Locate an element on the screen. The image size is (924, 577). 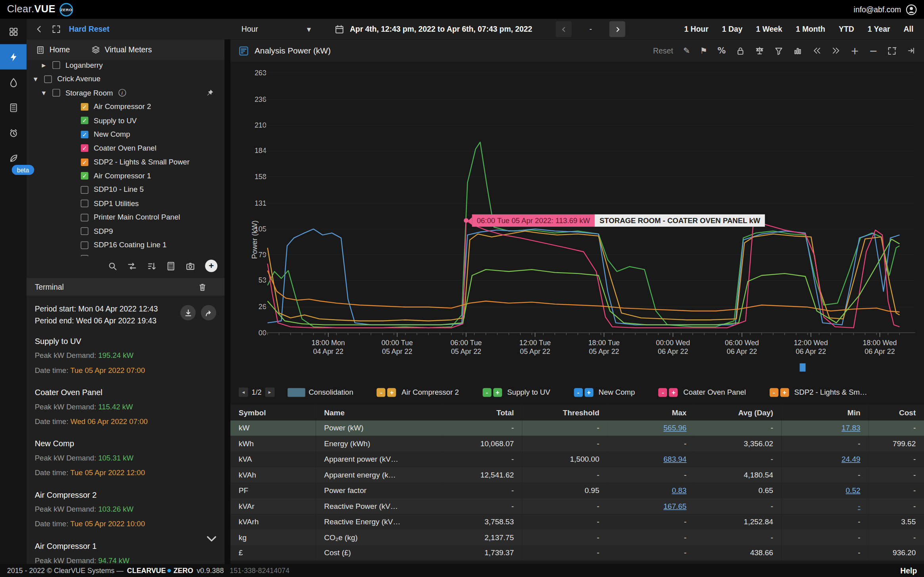
value-link: 17.83 is located at coordinates (851, 428).